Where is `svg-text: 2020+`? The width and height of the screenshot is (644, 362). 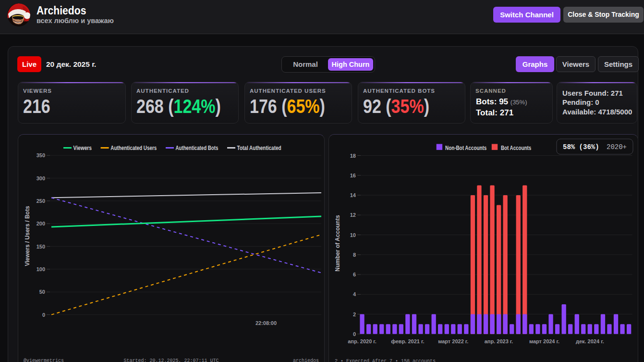
svg-text: 2020+ is located at coordinates (617, 147).